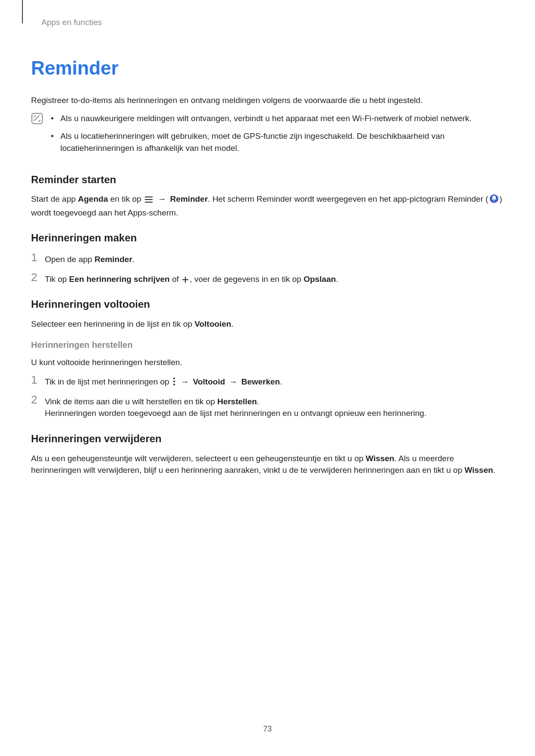 The image size is (535, 756). Describe the element at coordinates (278, 142) in the screenshot. I see `note-item: Als u locatieherinneringen wilt gebruike…` at that location.